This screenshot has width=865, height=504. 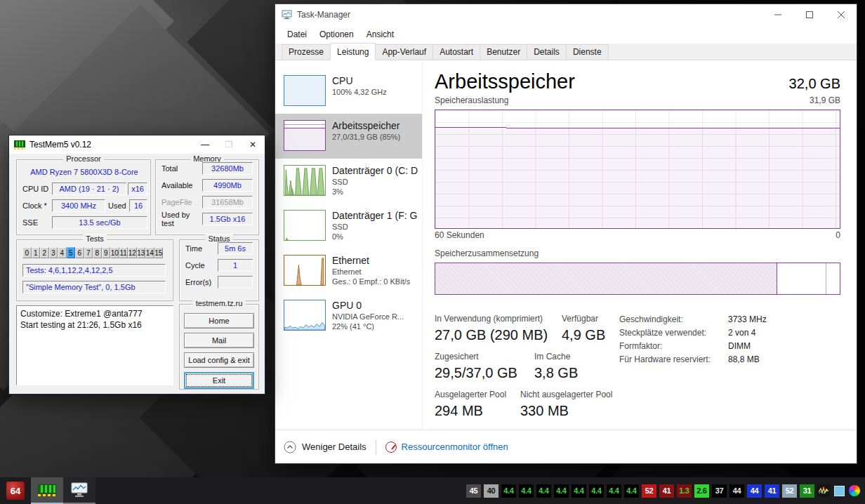 What do you see at coordinates (111, 145) in the screenshot?
I see `window-title: TestMem5 v0.12` at bounding box center [111, 145].